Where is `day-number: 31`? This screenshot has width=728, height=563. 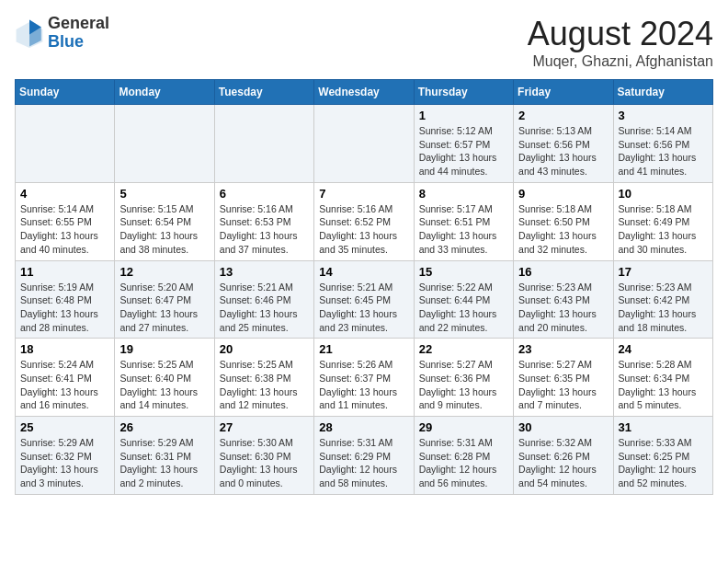 day-number: 31 is located at coordinates (664, 427).